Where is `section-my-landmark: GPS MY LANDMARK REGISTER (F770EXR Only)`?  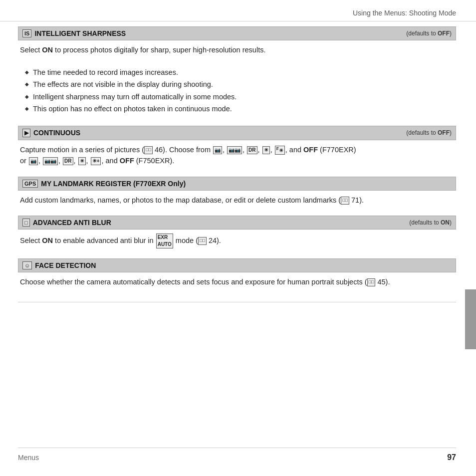
section-my-landmark: GPS MY LANDMARK REGISTER (F770EXR Only) is located at coordinates (237, 184).